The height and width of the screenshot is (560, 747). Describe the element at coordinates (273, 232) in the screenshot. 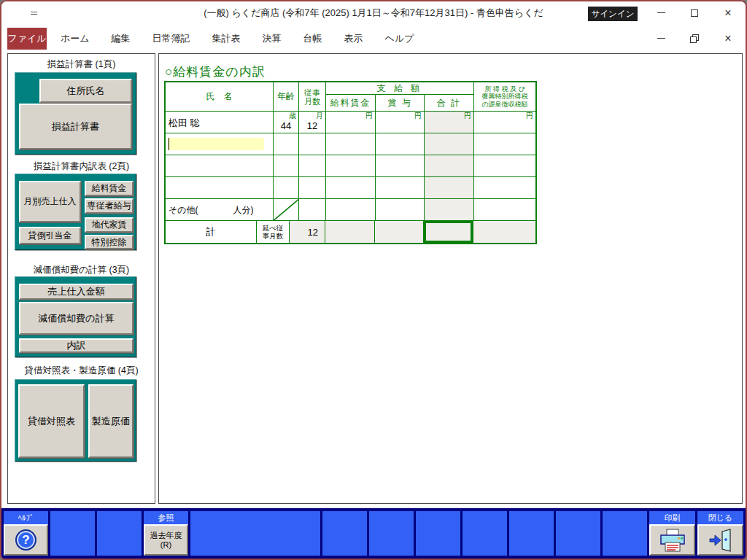

I see `cell-total-months-label: 延べ従事月数` at that location.